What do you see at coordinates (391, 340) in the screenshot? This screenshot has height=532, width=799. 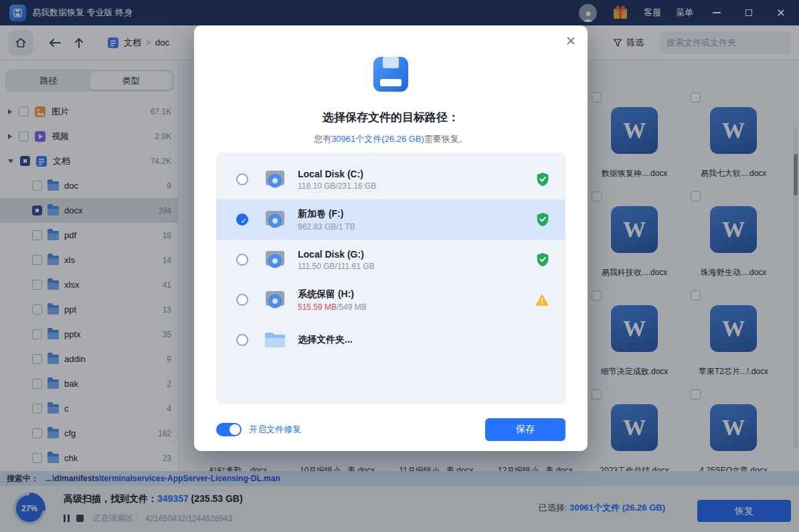 I see `choose-folder-row: 选择文件夹...` at bounding box center [391, 340].